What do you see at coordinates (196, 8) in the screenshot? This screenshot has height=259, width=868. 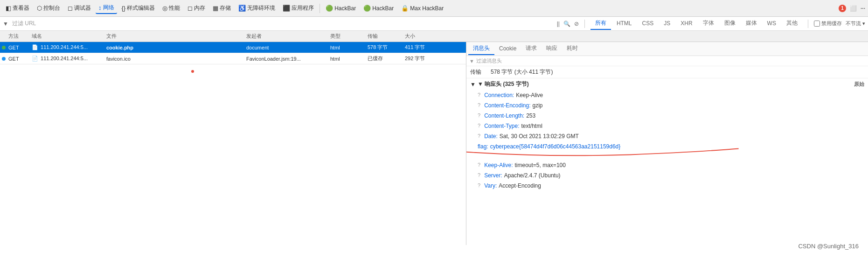 I see `tab-memory: ◻ 内存` at bounding box center [196, 8].